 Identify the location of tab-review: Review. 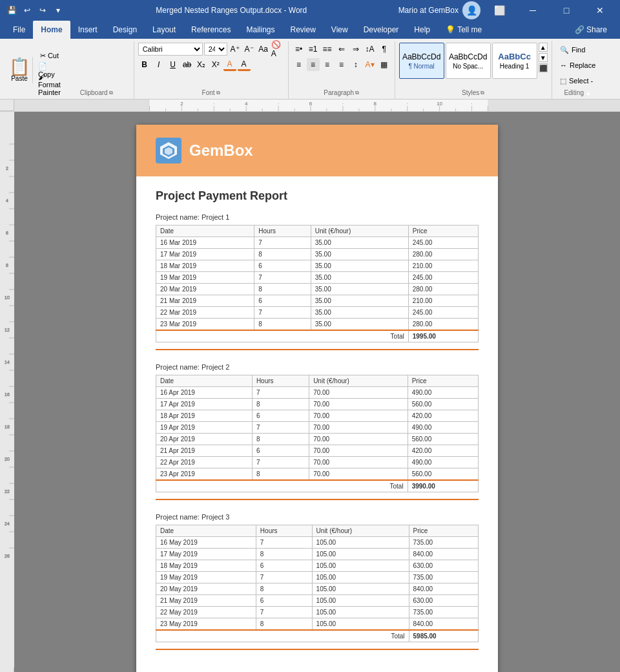
(302, 30).